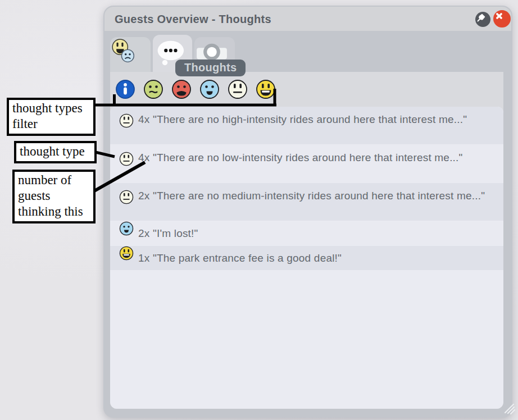 The width and height of the screenshot is (518, 420). I want to click on thought-quote: "There are no medium-intensity rides aro…, so click(319, 195).